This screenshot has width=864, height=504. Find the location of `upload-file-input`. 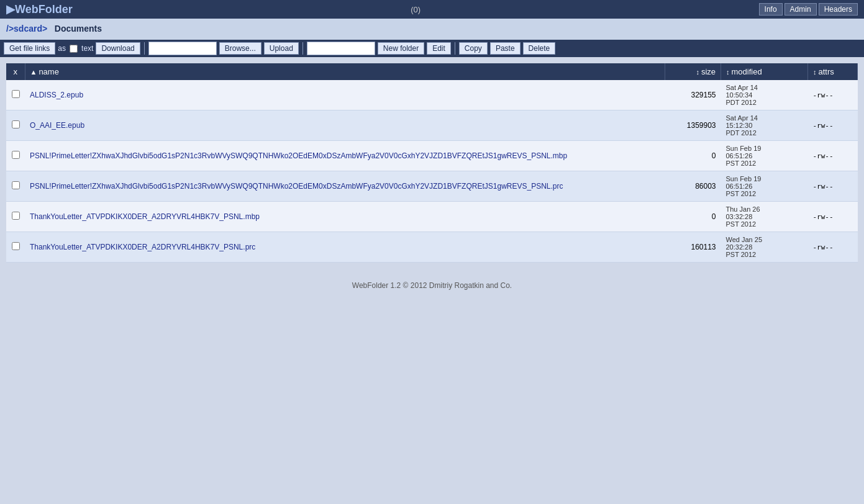

upload-file-input is located at coordinates (183, 48).